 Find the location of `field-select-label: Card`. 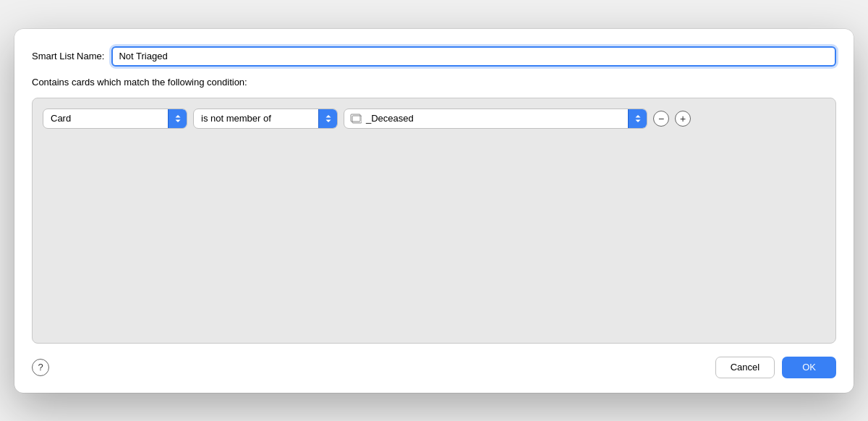

field-select-label: Card is located at coordinates (106, 119).